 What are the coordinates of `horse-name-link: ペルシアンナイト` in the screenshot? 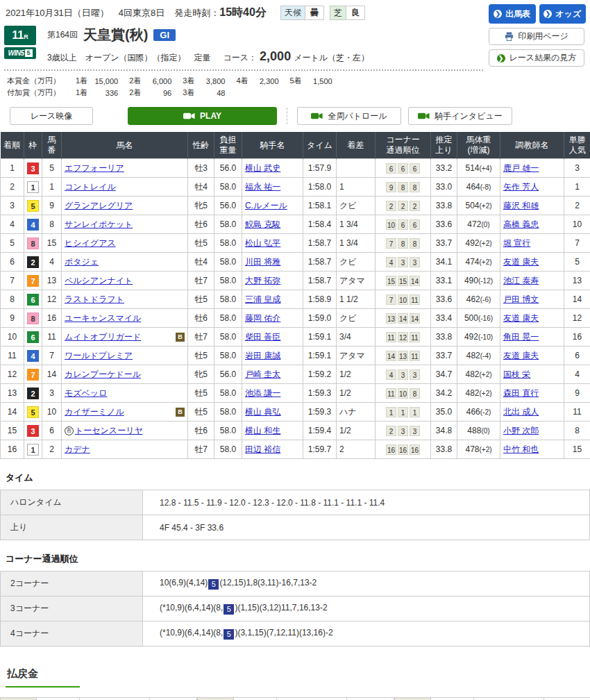 It's located at (99, 281).